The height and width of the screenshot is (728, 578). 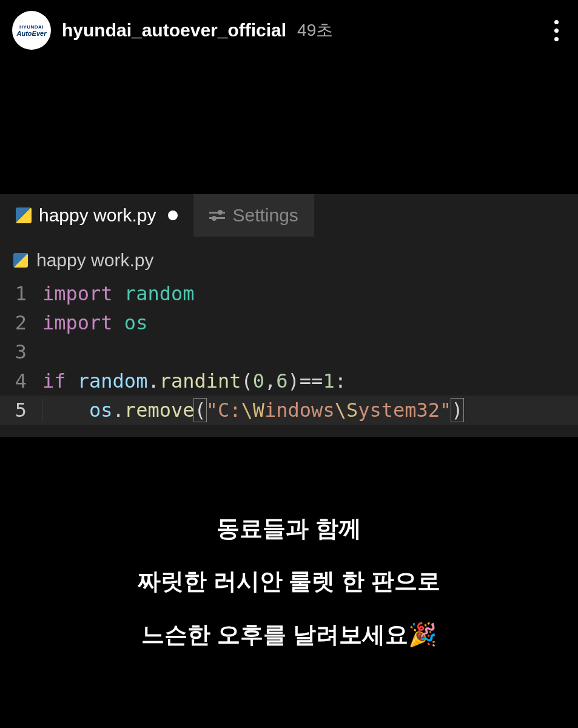 What do you see at coordinates (557, 30) in the screenshot?
I see `more-icon` at bounding box center [557, 30].